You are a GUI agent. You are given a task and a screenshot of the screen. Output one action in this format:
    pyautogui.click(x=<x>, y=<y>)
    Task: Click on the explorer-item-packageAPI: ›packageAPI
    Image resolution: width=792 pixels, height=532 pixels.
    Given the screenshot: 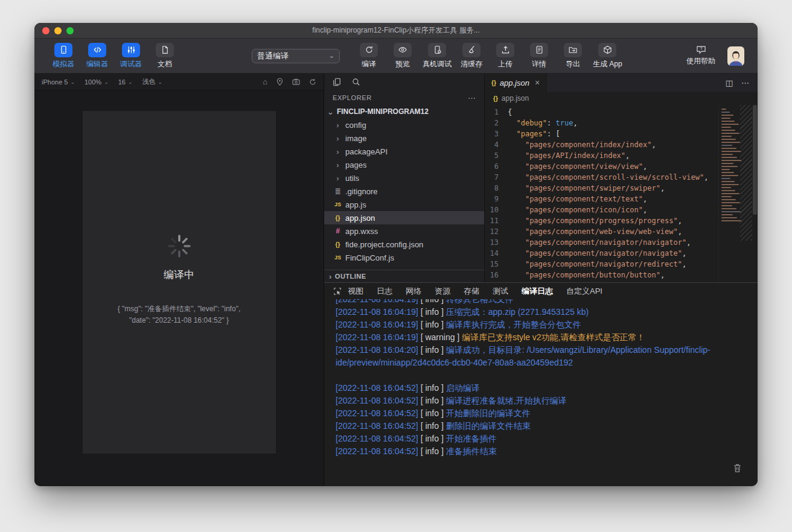 What is the action you would take?
    pyautogui.click(x=404, y=151)
    